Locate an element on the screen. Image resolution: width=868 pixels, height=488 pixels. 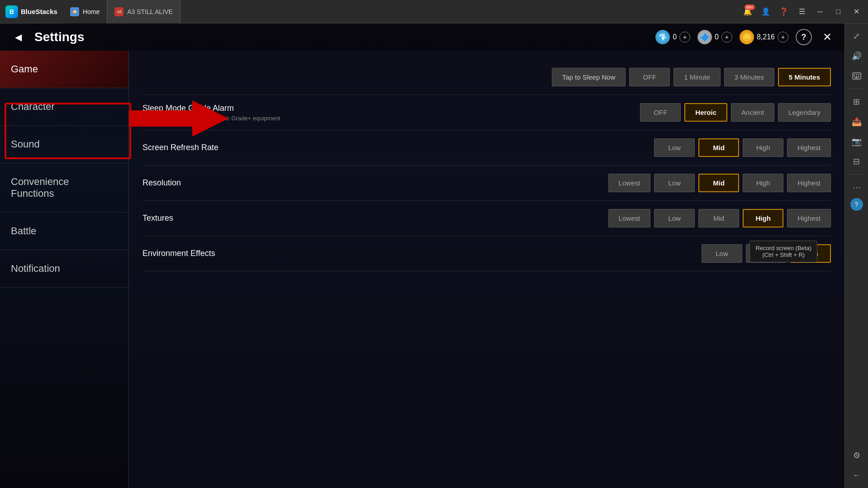
res-high-button: High is located at coordinates (763, 183).